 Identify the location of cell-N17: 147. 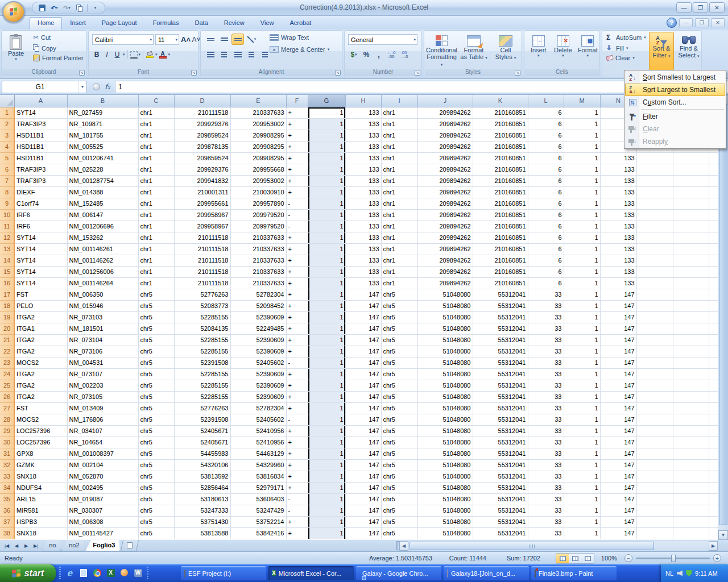
(618, 294).